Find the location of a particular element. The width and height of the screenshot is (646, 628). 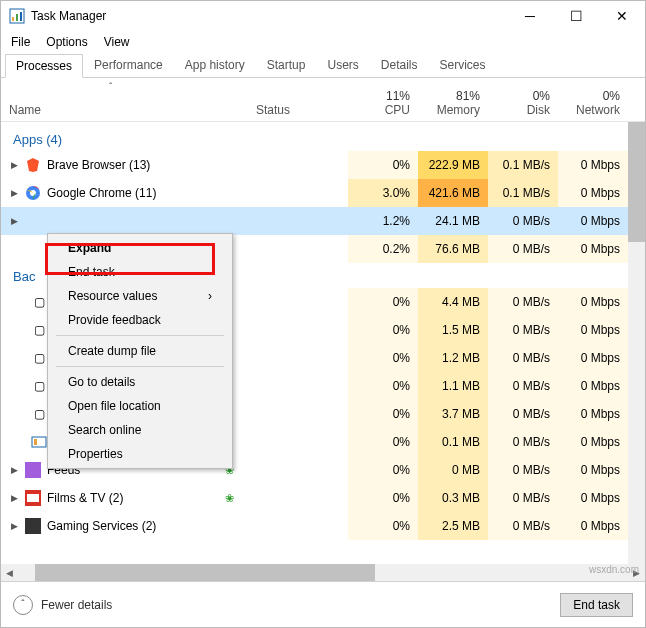

footer: ˆ Fewer details End task is located at coordinates (323, 604).